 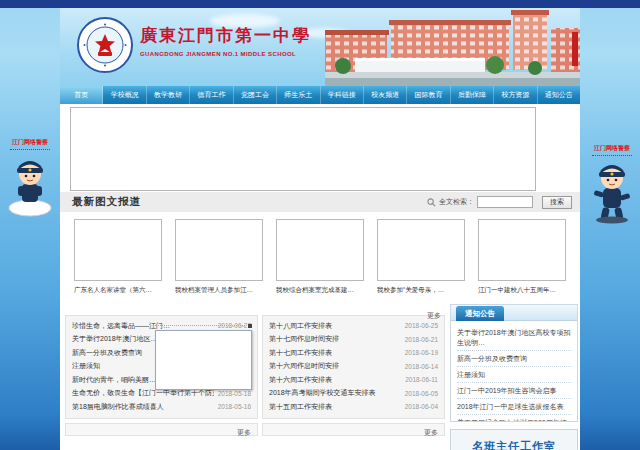 I want to click on news-item: 第十八周工作安排表 2018-06-25, so click(x=354, y=326).